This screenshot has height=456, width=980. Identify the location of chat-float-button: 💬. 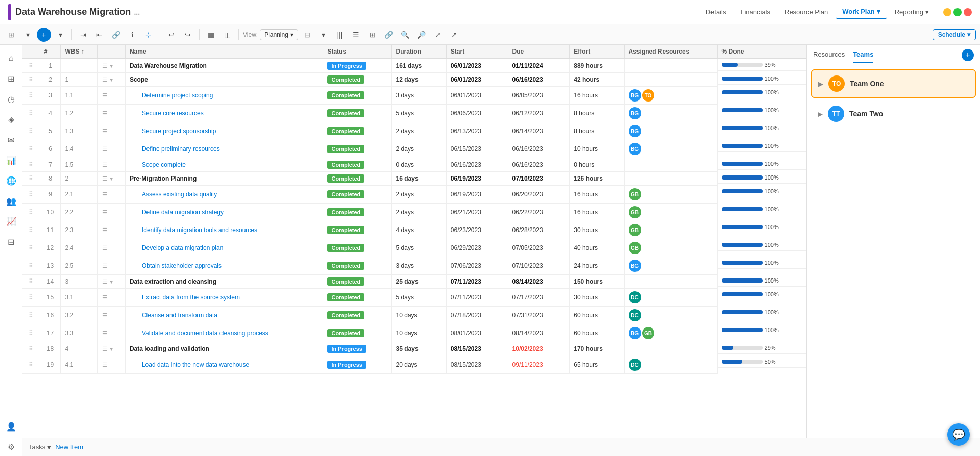
(959, 435).